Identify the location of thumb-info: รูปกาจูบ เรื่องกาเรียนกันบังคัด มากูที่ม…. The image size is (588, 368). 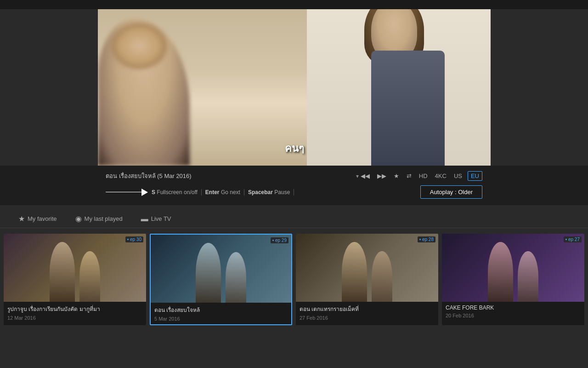
(75, 313).